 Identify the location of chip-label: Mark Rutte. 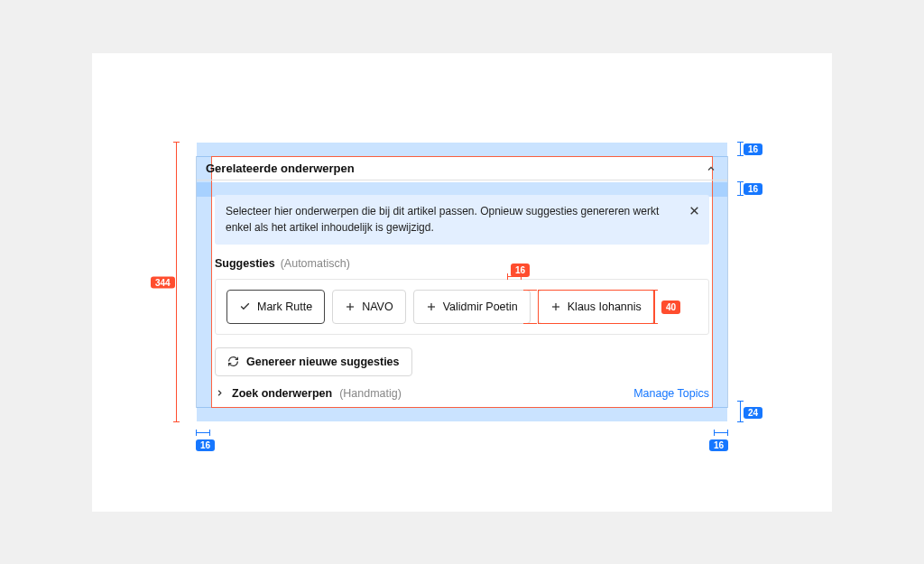
(285, 307).